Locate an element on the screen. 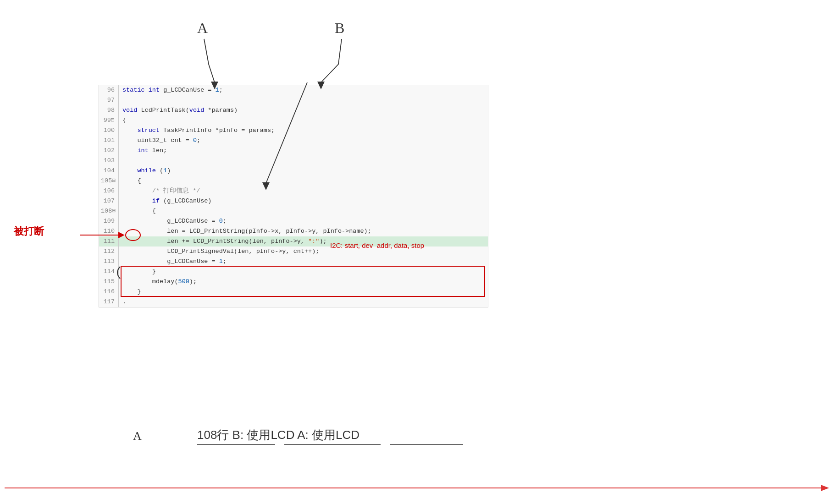 The width and height of the screenshot is (835, 504). code-line-108: 108⊟ { is located at coordinates (293, 211).